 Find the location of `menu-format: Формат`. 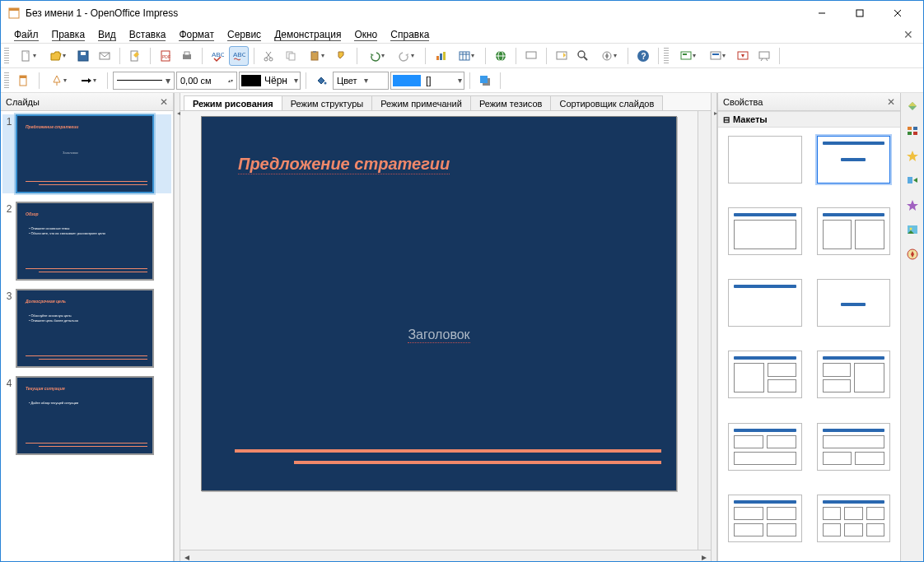

menu-format: Формат is located at coordinates (196, 35).